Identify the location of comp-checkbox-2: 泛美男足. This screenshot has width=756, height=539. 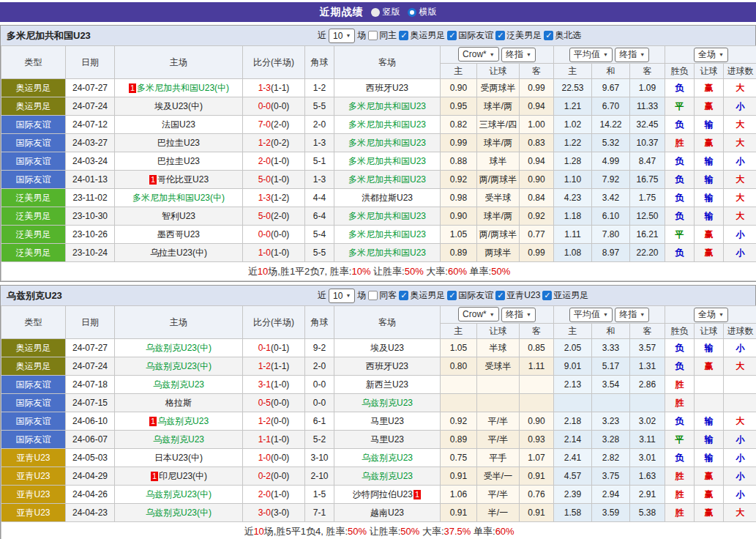
(518, 35).